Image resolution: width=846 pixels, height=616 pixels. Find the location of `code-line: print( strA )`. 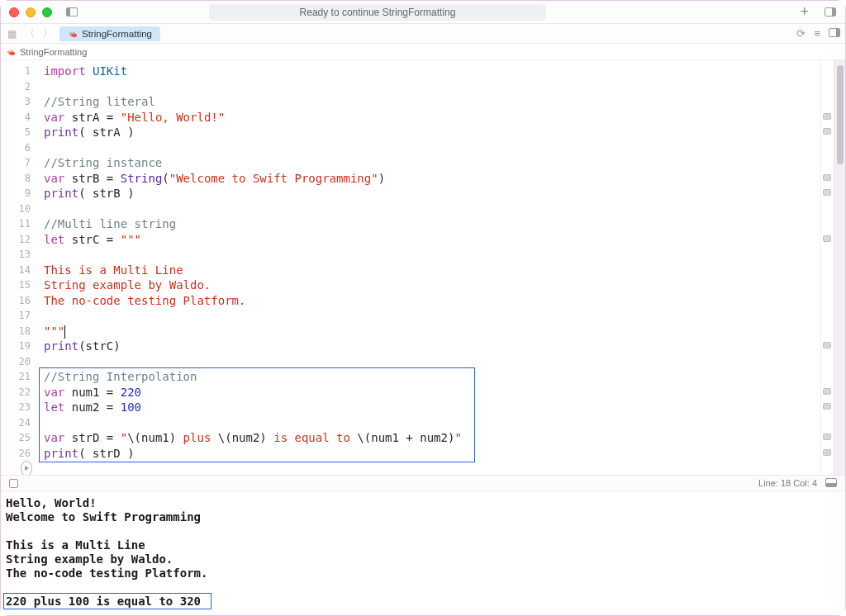

code-line: print( strA ) is located at coordinates (432, 132).